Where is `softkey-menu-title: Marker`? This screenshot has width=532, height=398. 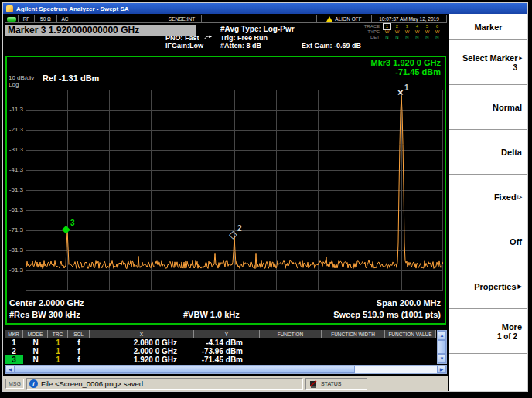 softkey-menu-title: Marker is located at coordinates (489, 27).